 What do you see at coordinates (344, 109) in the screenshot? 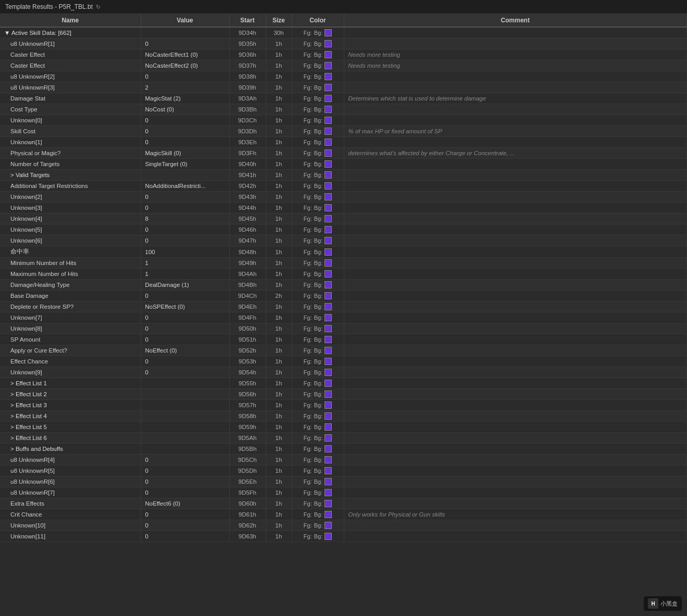
I see `table-row: Cost TypeNoCost (0)9D3Bh1hFg:Bg:` at bounding box center [344, 109].